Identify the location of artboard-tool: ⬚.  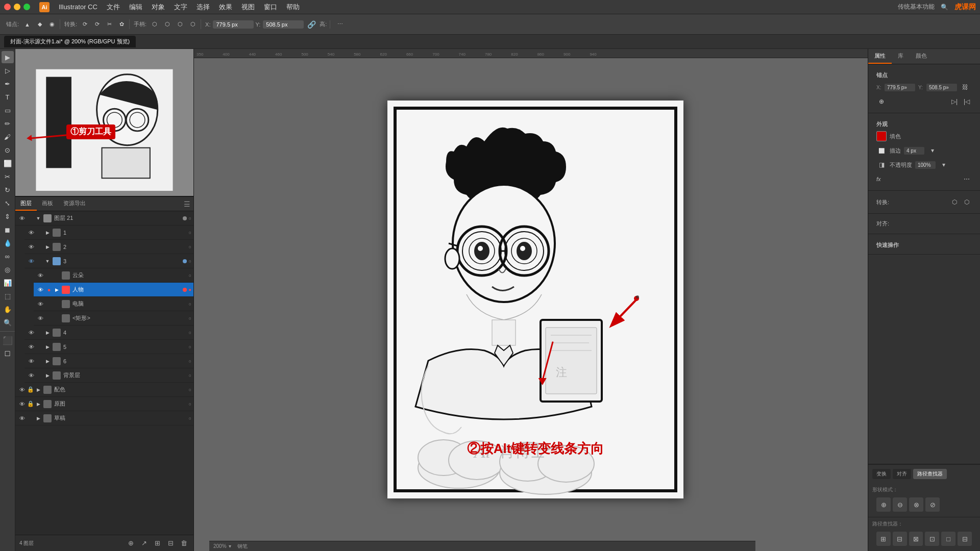
(8, 296).